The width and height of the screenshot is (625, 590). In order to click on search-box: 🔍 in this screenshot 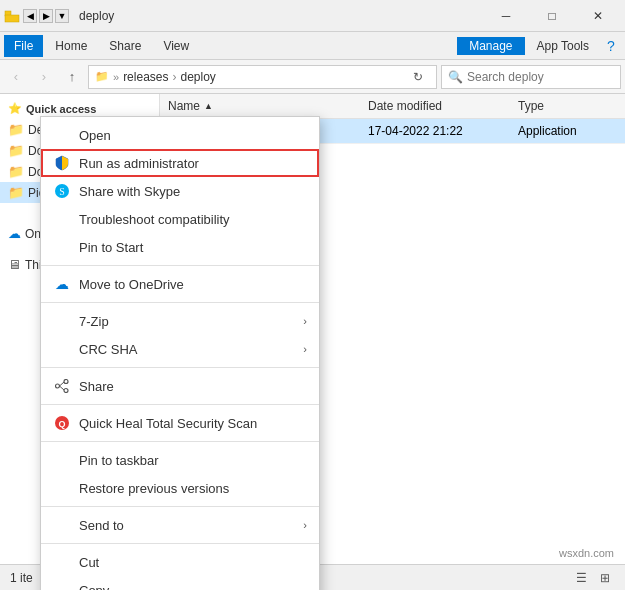, I will do `click(531, 77)`.